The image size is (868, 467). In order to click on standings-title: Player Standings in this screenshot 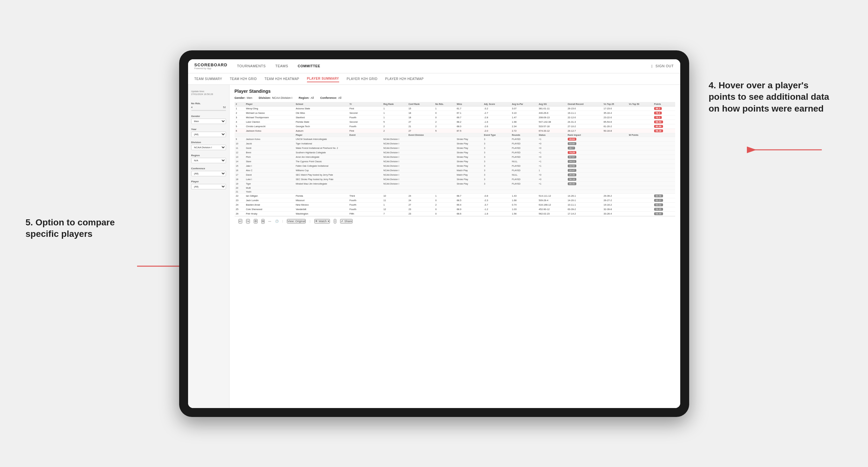, I will do `click(455, 91)`.